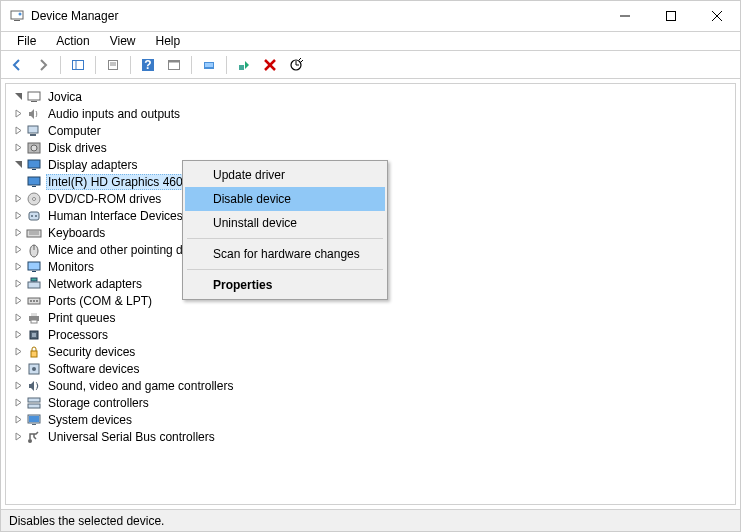  Describe the element at coordinates (17, 65) in the screenshot. I see `back-button` at that location.